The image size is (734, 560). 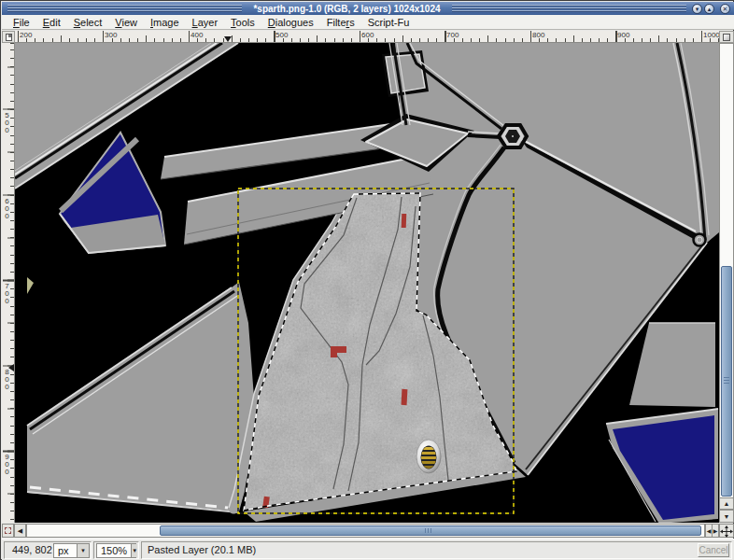 I want to click on resize-zoom-icon, so click(x=727, y=37).